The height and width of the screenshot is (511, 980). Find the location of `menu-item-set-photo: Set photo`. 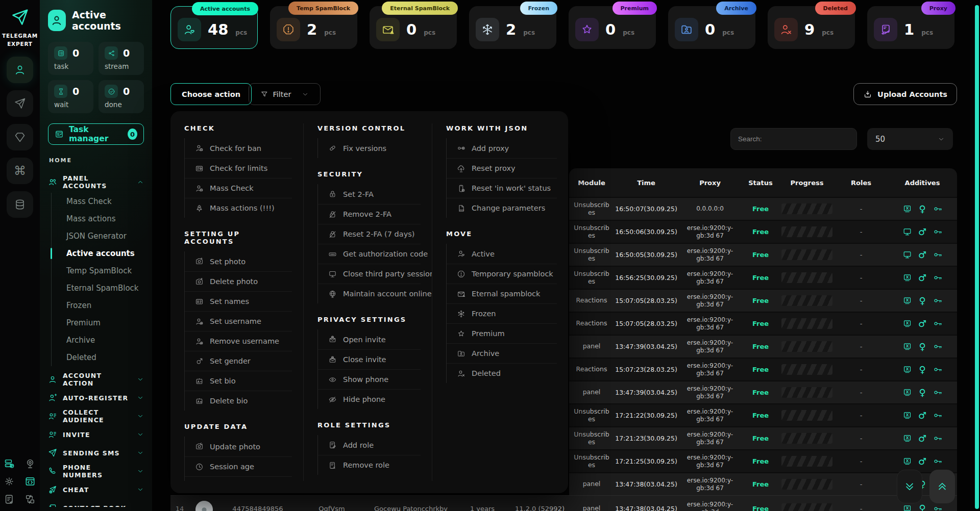

menu-item-set-photo: Set photo is located at coordinates (238, 261).